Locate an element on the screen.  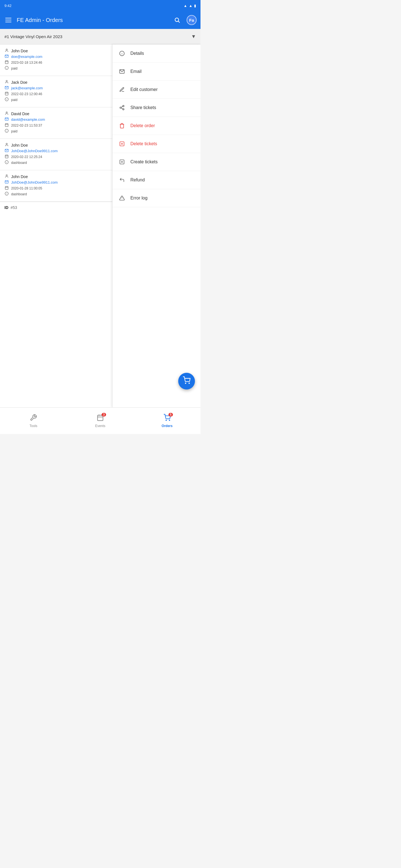
event-name: #1 Vintage Vinyl Open Air 2023 is located at coordinates (98, 37).